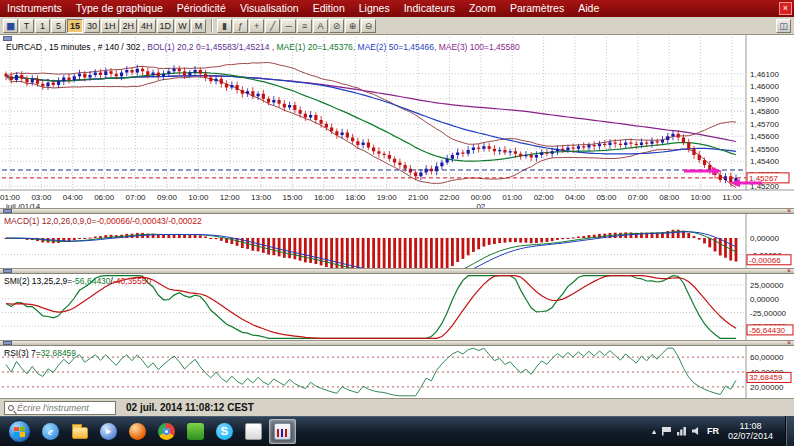 The height and width of the screenshot is (446, 794). I want to click on toolbar-cross-cursor-button: +, so click(256, 26).